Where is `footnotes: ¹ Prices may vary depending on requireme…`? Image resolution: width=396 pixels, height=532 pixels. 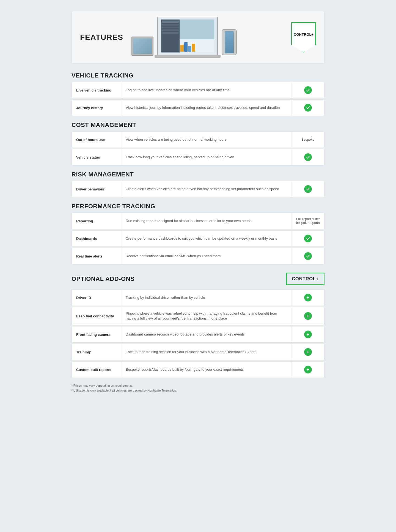 footnotes: ¹ Prices may vary depending on requireme… is located at coordinates (198, 388).